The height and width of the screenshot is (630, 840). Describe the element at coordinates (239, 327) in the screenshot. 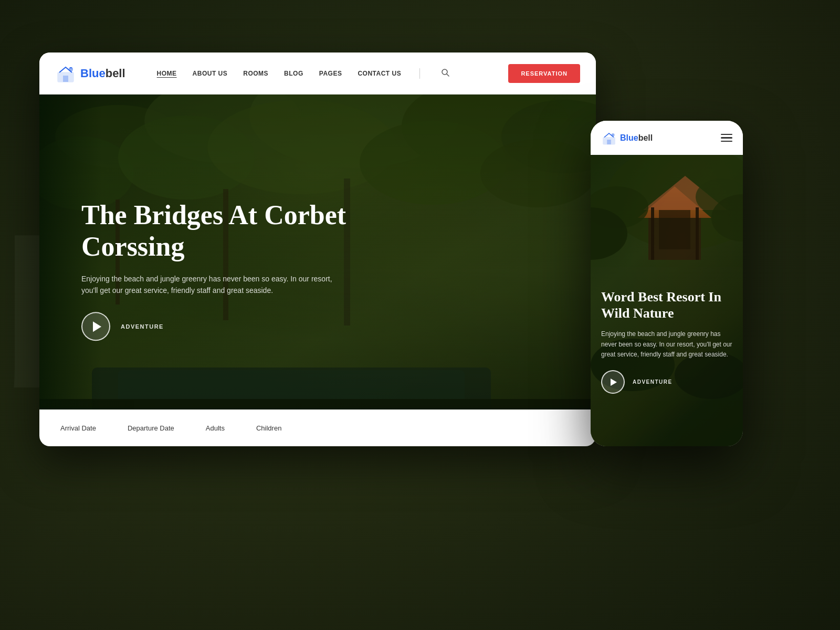

I see `hero-play-area: ADVENTURE` at that location.